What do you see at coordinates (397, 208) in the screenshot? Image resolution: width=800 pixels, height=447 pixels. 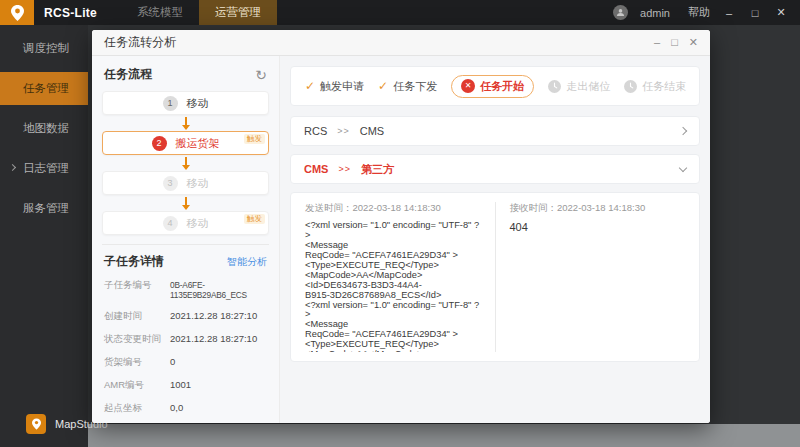 I see `send-time-value: 2022-03-18 14:18:30` at bounding box center [397, 208].